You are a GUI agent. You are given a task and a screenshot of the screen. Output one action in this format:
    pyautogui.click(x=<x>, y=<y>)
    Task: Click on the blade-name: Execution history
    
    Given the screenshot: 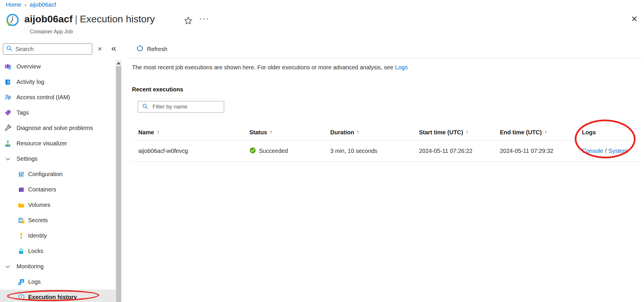 What is the action you would take?
    pyautogui.click(x=117, y=19)
    